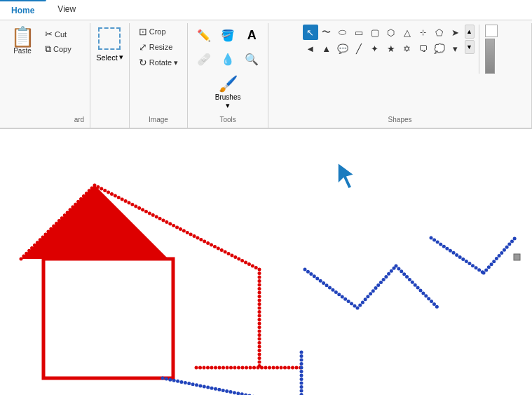 Image resolution: width=532 pixels, height=395 pixels. What do you see at coordinates (343, 48) in the screenshot?
I see `shape-callout-btn: 💬` at bounding box center [343, 48].